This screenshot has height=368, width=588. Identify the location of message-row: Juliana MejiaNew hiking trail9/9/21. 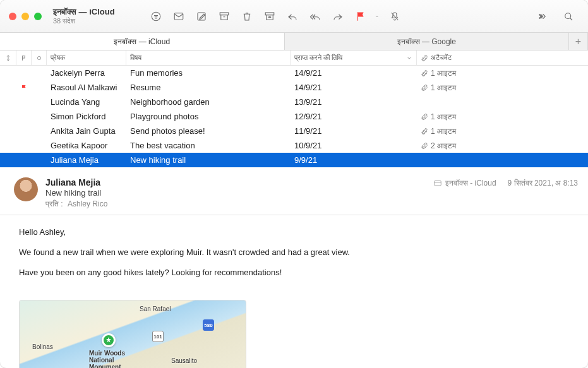
(294, 160).